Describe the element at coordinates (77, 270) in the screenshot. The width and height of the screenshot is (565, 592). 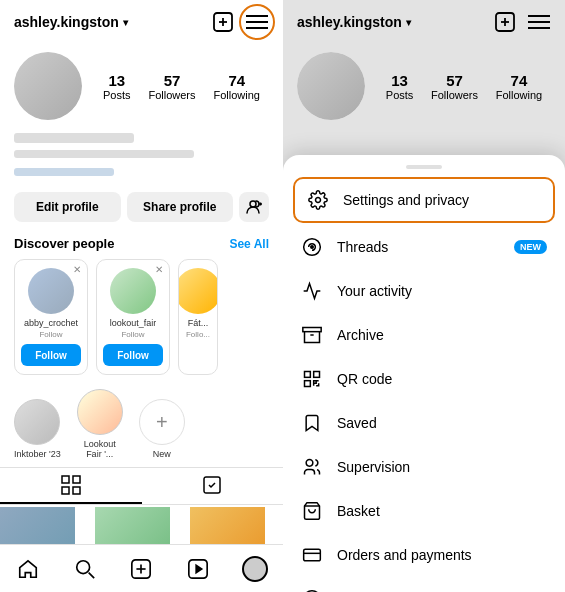
I see `close-card-0: ✕` at that location.